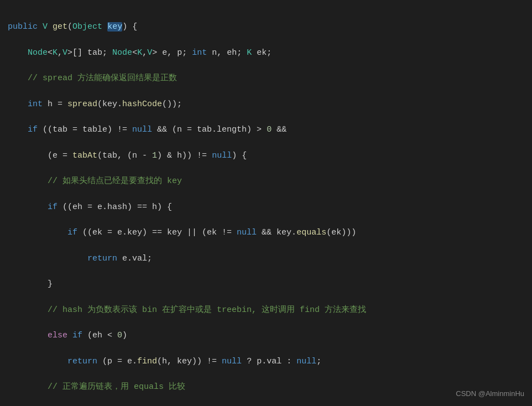  I want to click on watermark: CSDN @AlminminHu, so click(490, 394).